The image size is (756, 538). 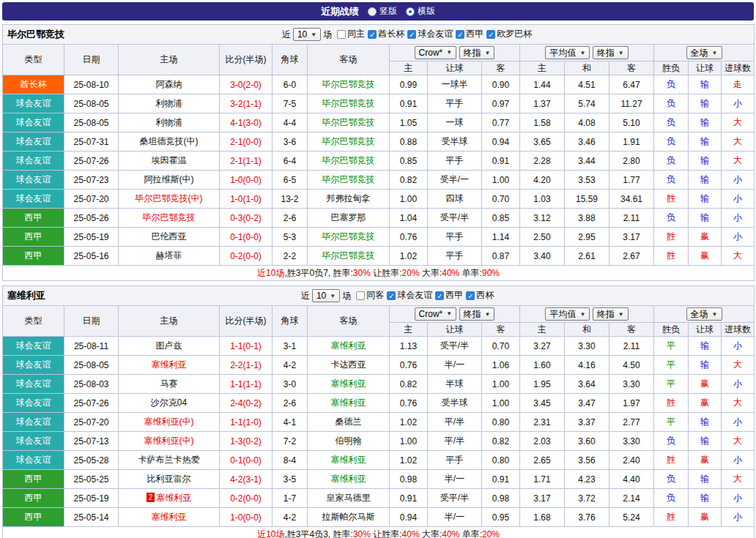 What do you see at coordinates (246, 365) in the screenshot?
I see `score-cell: 2-2(1-1)` at bounding box center [246, 365].